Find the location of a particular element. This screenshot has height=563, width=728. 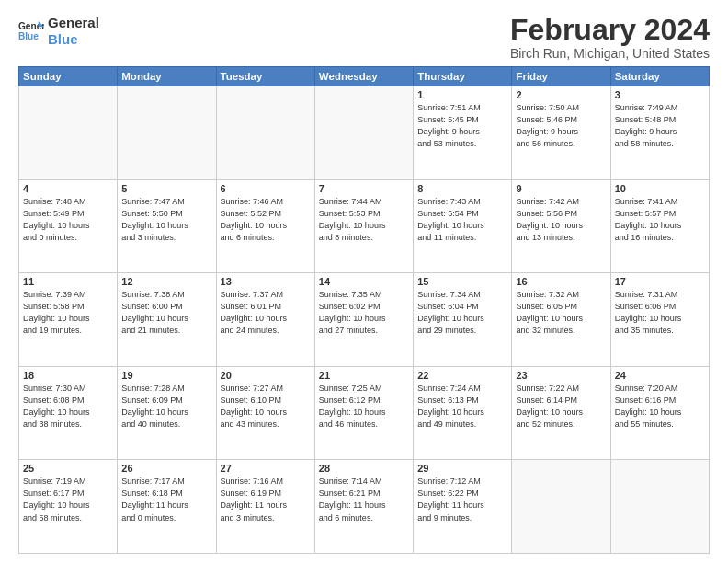

day-number: 18 is located at coordinates (68, 375).